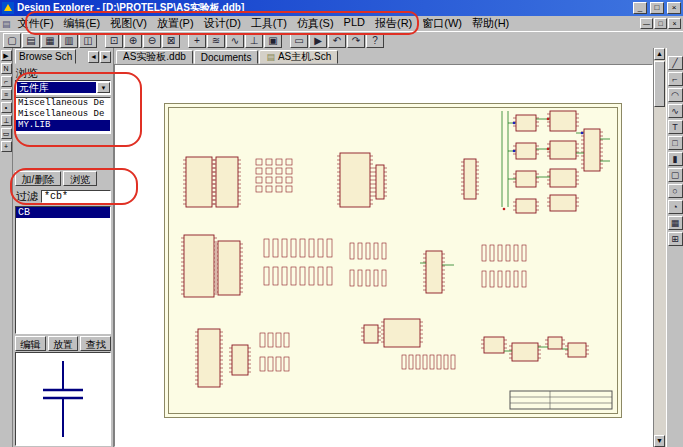 This screenshot has height=447, width=683. I want to click on menu-item-6: 工具(T), so click(269, 24).